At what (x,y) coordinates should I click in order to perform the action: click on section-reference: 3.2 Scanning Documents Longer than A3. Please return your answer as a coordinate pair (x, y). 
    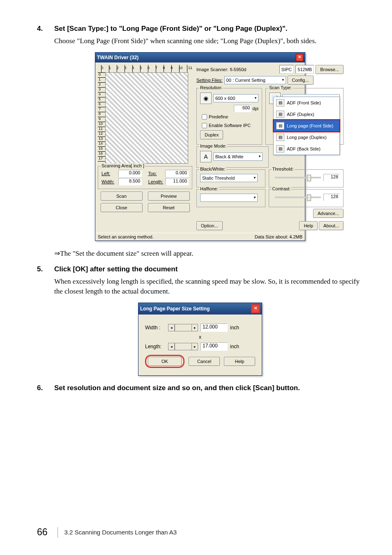
    Looking at the image, I should click on (121, 532).